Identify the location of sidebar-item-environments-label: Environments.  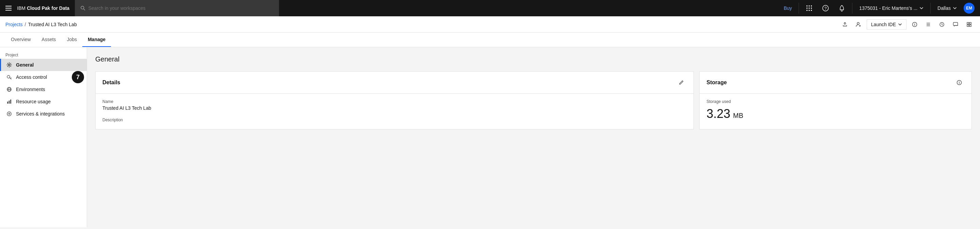
(30, 89).